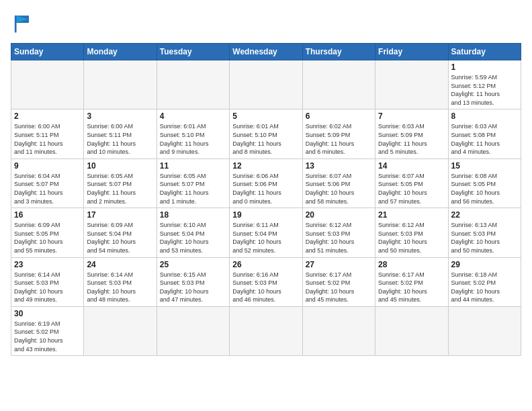 This screenshot has height=411, width=532. I want to click on weekday-header-wednesday: Wednesday, so click(266, 52).